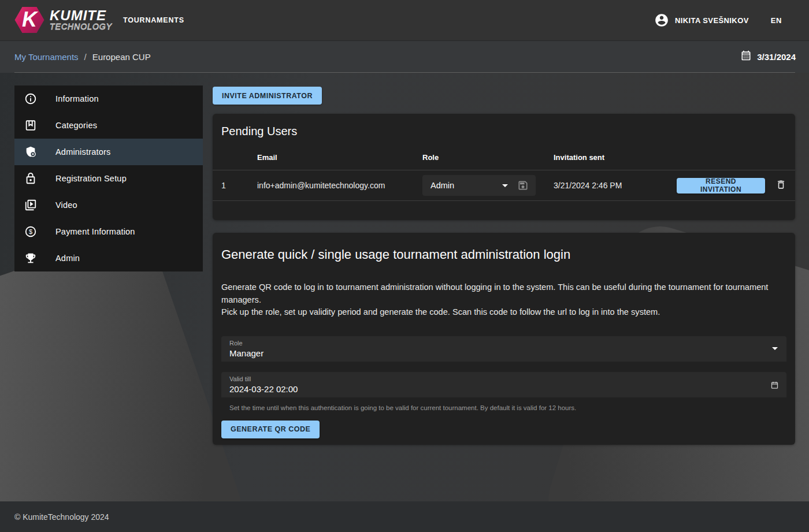 This screenshot has height=532, width=809. I want to click on invite-administrator-button: INVITE ADMINISTRATOR, so click(267, 96).